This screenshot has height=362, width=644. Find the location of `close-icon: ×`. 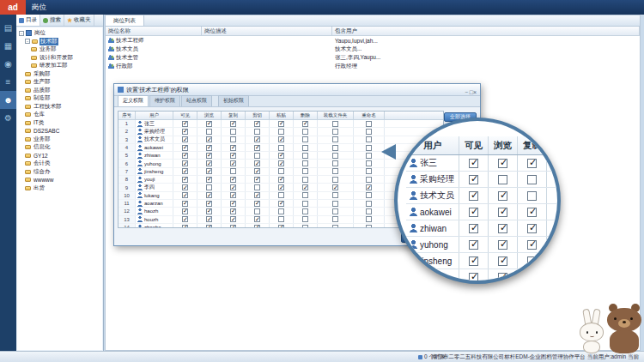

close-icon: × is located at coordinates (475, 93).